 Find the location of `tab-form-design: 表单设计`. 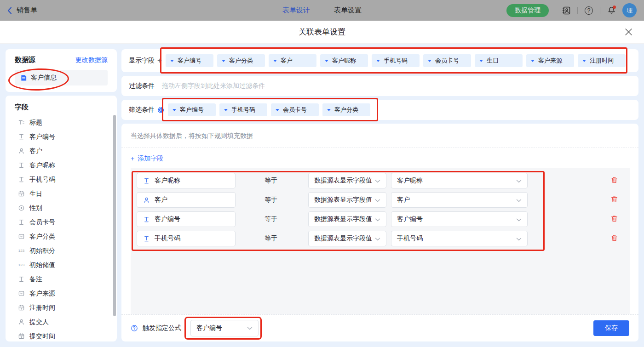

tab-form-design: 表单设计 is located at coordinates (296, 10).